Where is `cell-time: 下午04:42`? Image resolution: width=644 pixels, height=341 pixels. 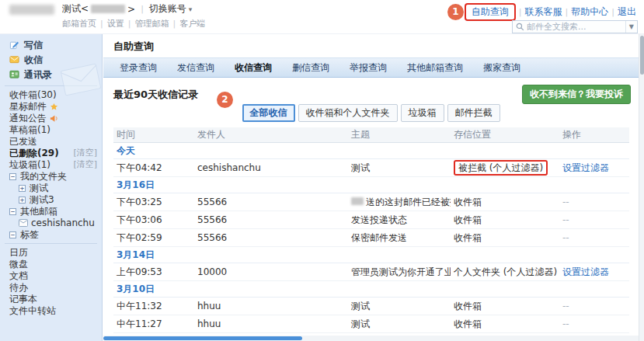 cell-time: 下午04:42 is located at coordinates (154, 168).